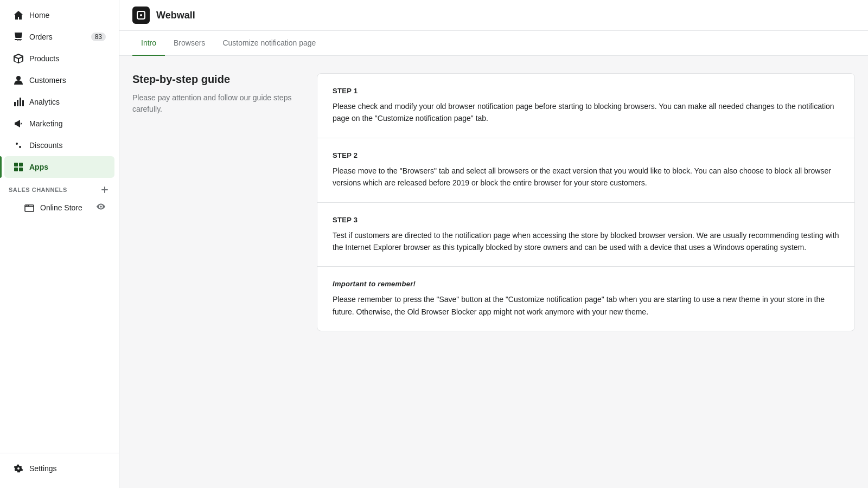  Describe the element at coordinates (586, 113) in the screenshot. I see `step-1-text: Please check and modify your old browser…` at that location.